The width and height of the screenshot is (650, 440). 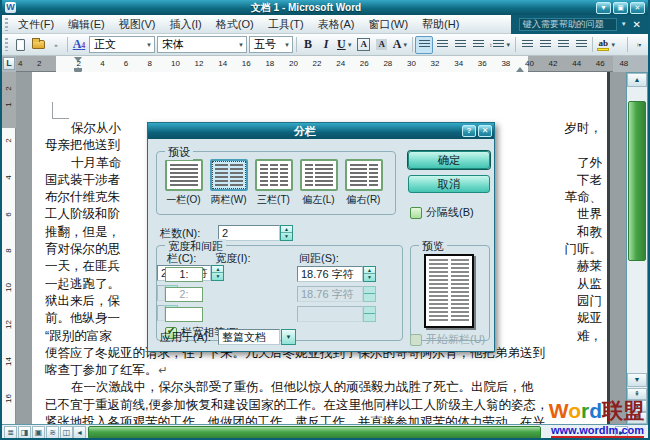 I want to click on new-document-button, so click(x=20, y=45).